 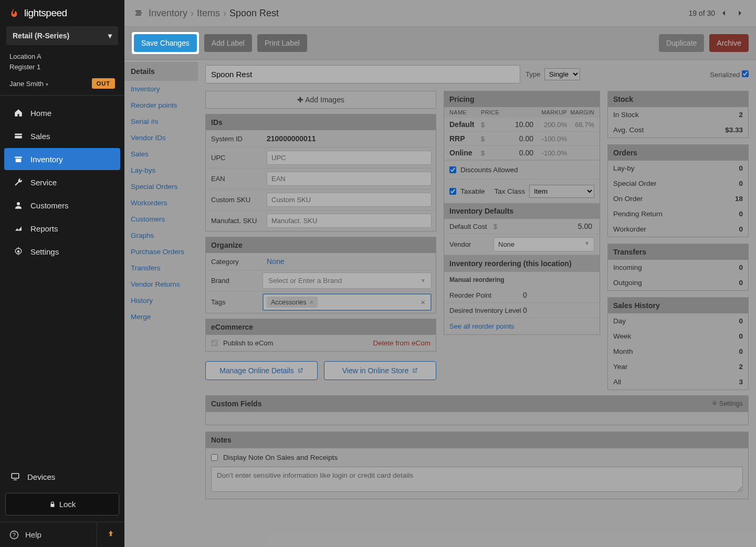 What do you see at coordinates (423, 302) in the screenshot?
I see `clear-tags-icon: ×` at bounding box center [423, 302].